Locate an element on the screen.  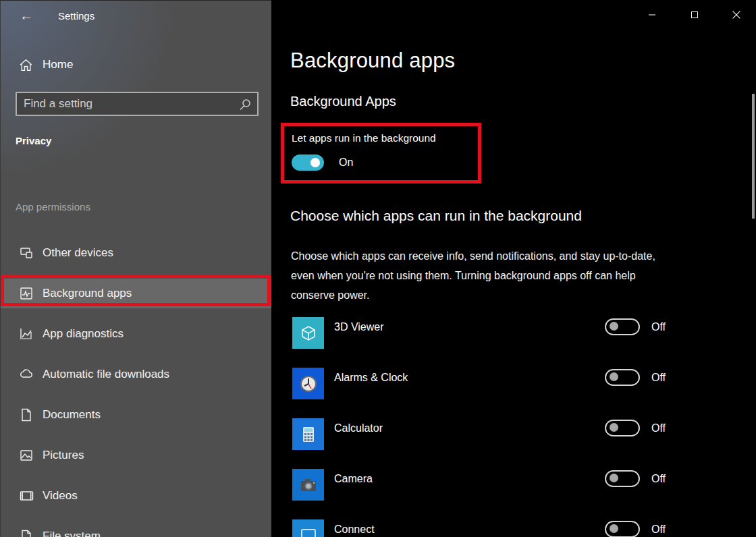
window-controls is located at coordinates (694, 15).